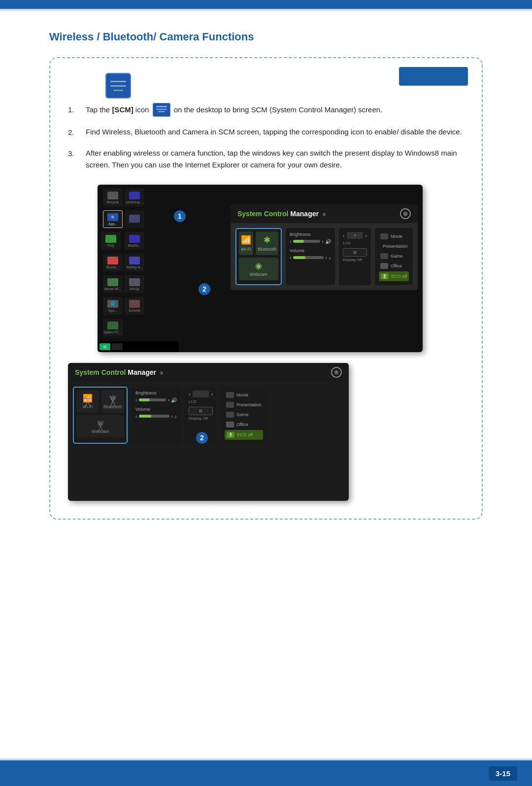  What do you see at coordinates (208, 432) in the screenshot?
I see `screenshot-2: System Control Manager ≡ ⊗ 📶 Wi-Fi` at bounding box center [208, 432].